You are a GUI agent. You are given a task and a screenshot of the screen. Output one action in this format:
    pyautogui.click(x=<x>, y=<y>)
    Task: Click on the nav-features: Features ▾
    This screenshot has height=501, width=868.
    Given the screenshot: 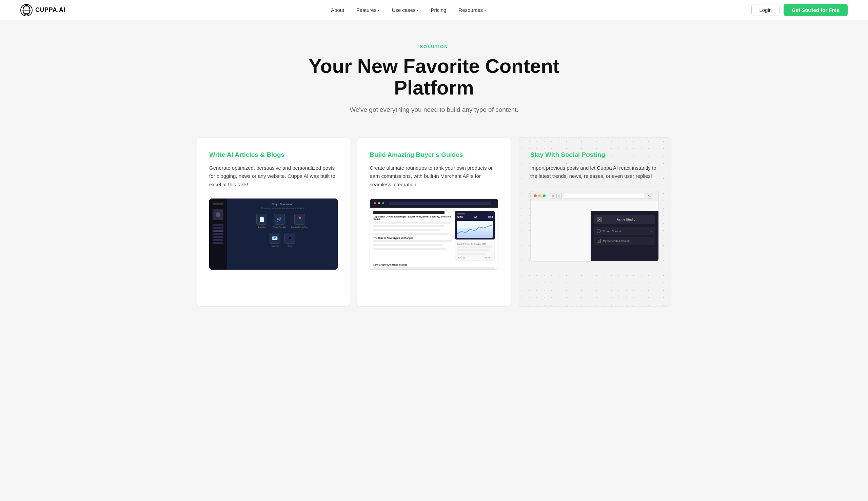 What is the action you would take?
    pyautogui.click(x=368, y=10)
    